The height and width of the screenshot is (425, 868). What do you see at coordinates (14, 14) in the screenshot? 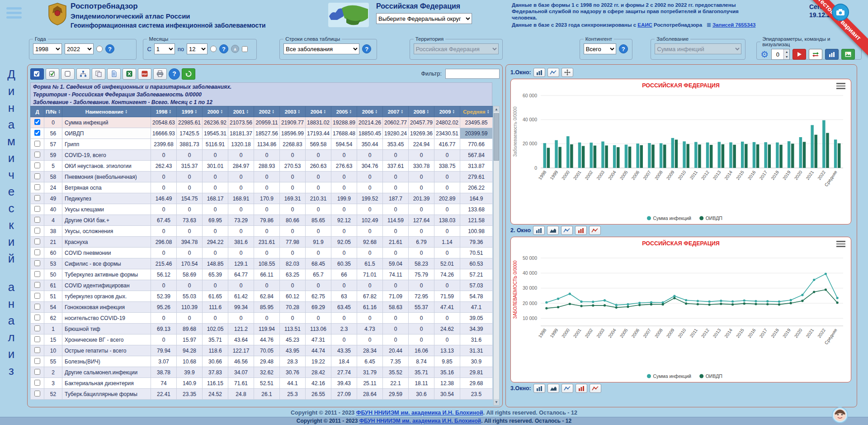
I see `menu-icon` at bounding box center [14, 14].